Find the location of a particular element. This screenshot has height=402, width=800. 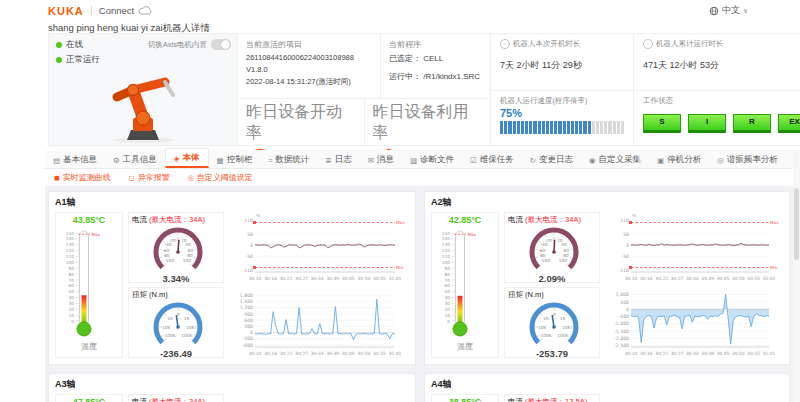

tab-7: ▨ 诊断文件 is located at coordinates (432, 160).